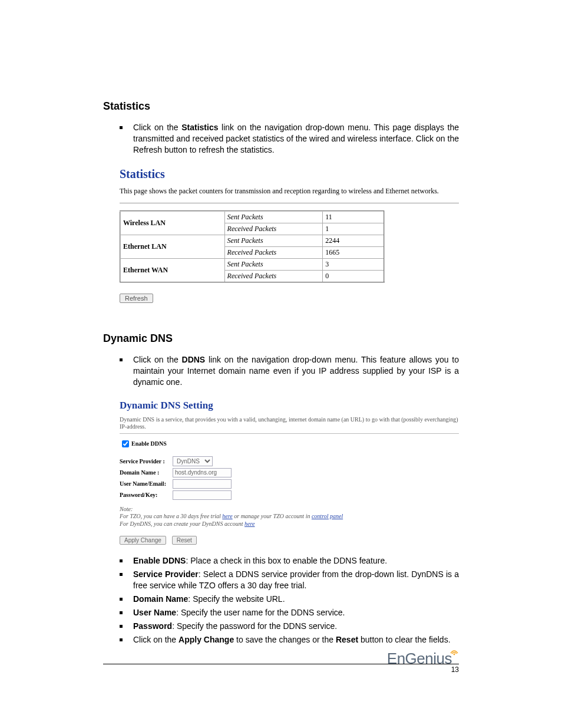 The height and width of the screenshot is (728, 562). What do you see at coordinates (285, 640) in the screenshot?
I see `text: to save the changes or the` at bounding box center [285, 640].